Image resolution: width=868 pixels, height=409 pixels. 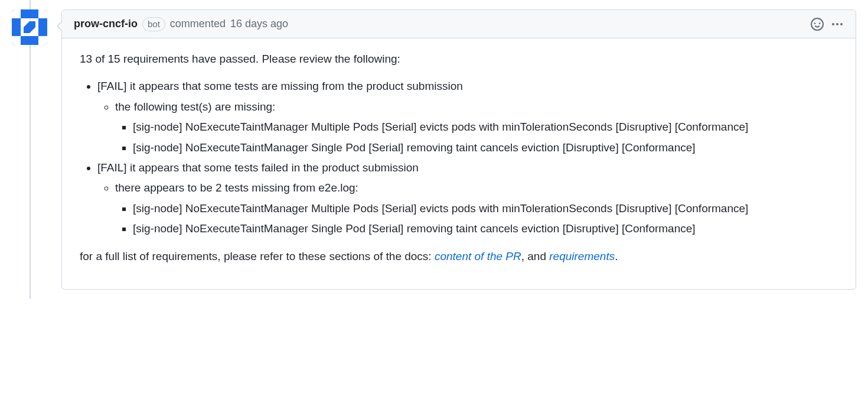 What do you see at coordinates (827, 24) in the screenshot?
I see `comment-header-actions` at bounding box center [827, 24].